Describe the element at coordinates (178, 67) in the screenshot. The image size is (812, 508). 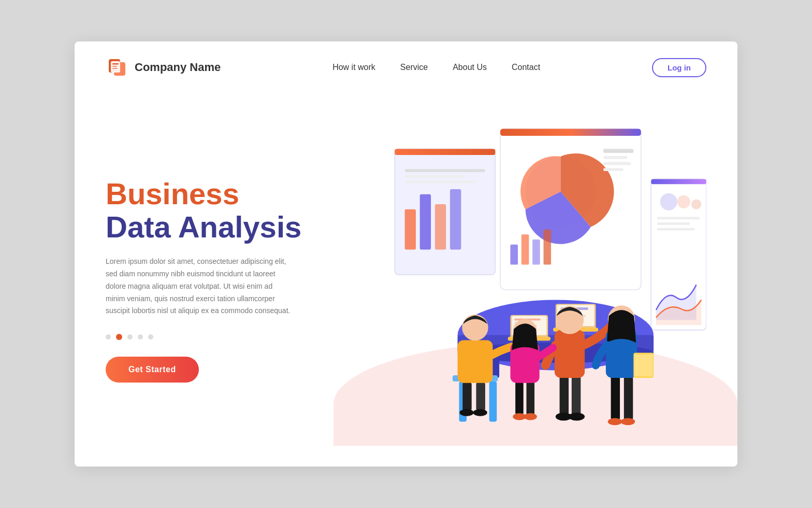
I see `company-name: Company Name` at that location.